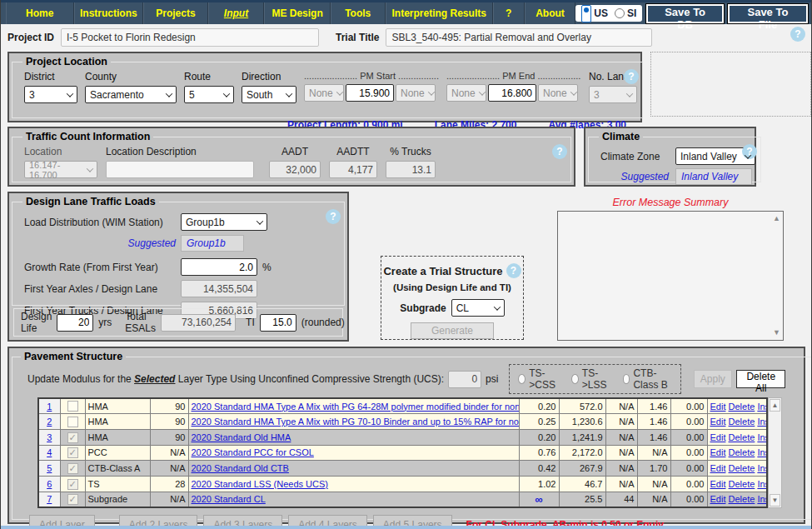 This screenshot has height=529, width=812. Describe the element at coordinates (176, 13) in the screenshot. I see `nav-projects: Projects` at that location.